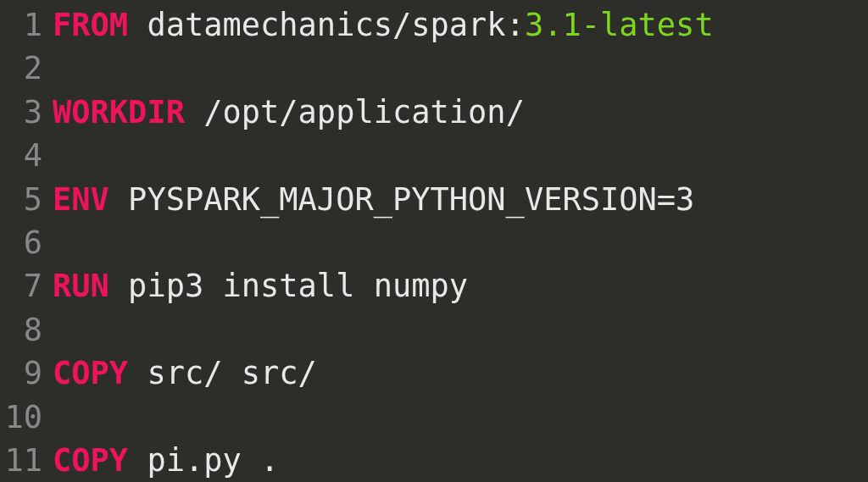 The width and height of the screenshot is (868, 482). What do you see at coordinates (21, 417) in the screenshot?
I see `line-number: 10` at bounding box center [21, 417].